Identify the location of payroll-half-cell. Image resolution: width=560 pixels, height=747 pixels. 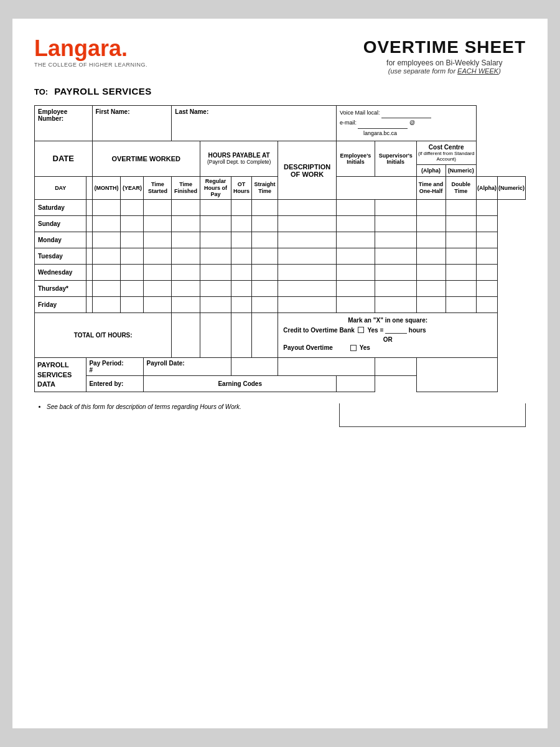
(327, 367).